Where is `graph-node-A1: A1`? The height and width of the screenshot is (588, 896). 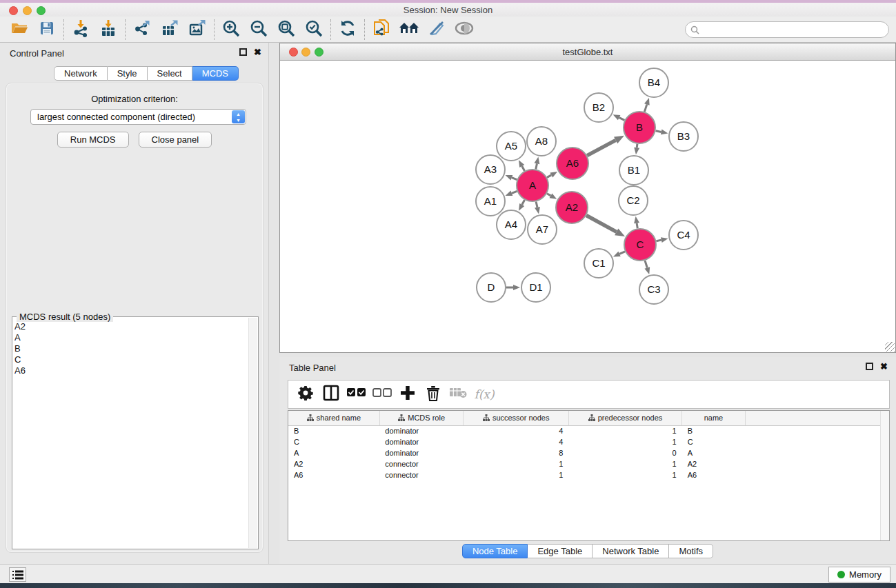 graph-node-A1: A1 is located at coordinates (490, 201).